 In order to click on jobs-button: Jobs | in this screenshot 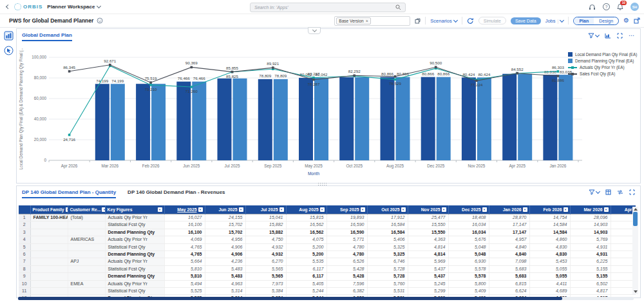, I will do `click(555, 21)`.